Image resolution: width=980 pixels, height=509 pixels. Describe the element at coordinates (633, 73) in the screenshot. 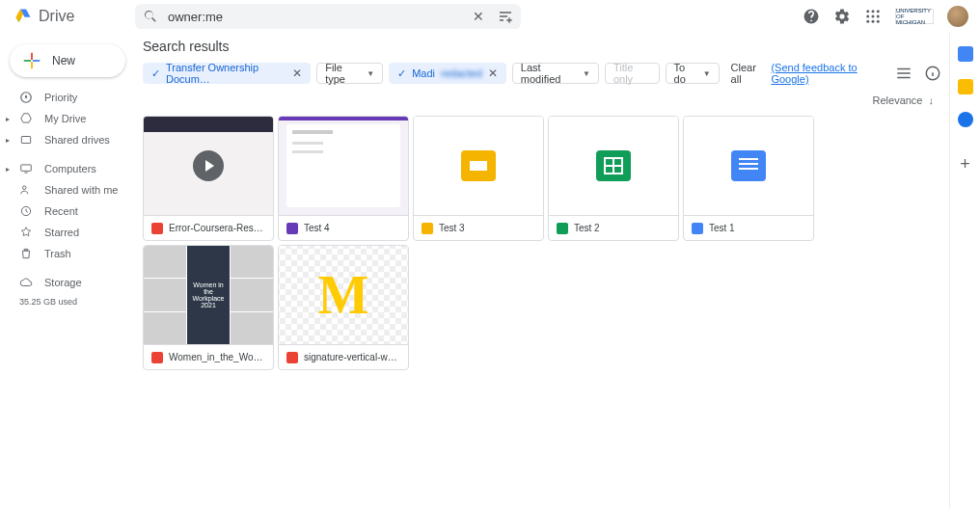

I see `chip-title-only: Title only` at that location.